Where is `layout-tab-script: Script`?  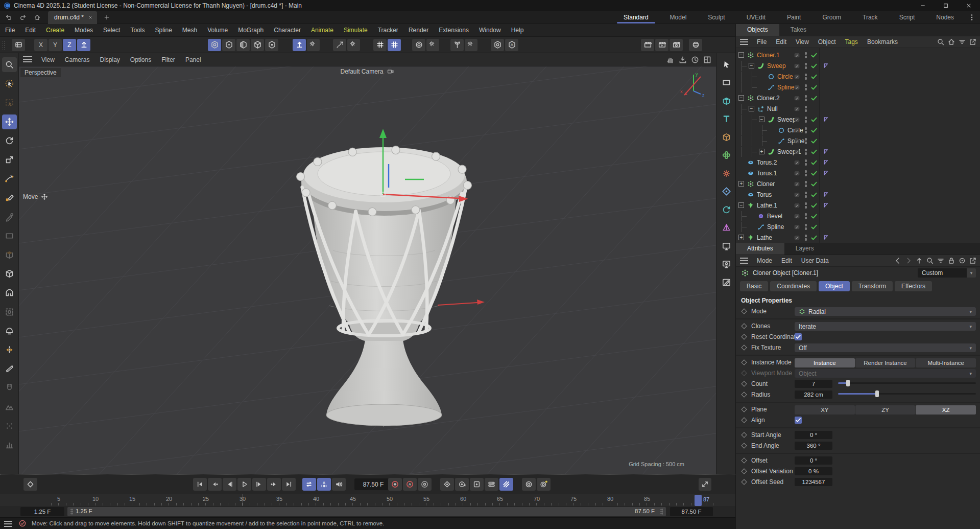
layout-tab-script: Script is located at coordinates (907, 17).